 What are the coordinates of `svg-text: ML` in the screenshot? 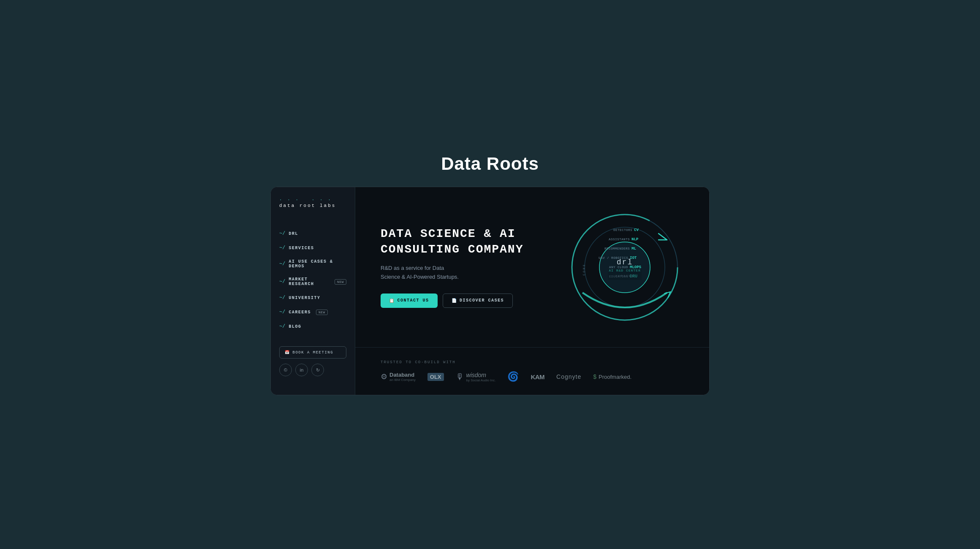 It's located at (634, 249).